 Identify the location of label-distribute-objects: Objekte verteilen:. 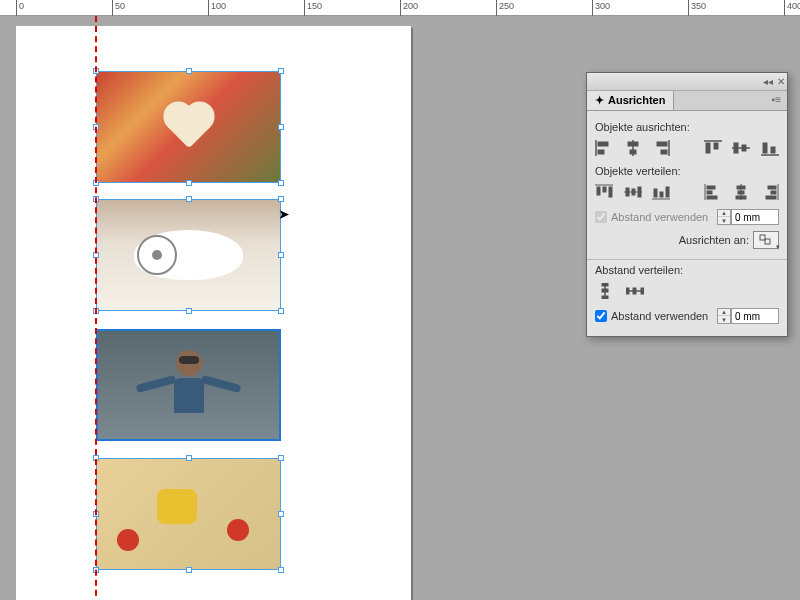
(687, 171).